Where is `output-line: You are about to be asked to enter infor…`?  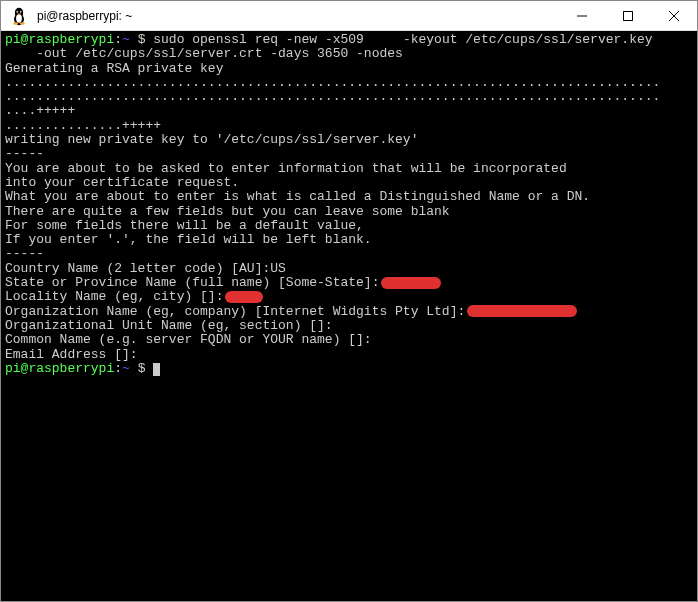
output-line: You are about to be asked to enter infor… is located at coordinates (349, 169).